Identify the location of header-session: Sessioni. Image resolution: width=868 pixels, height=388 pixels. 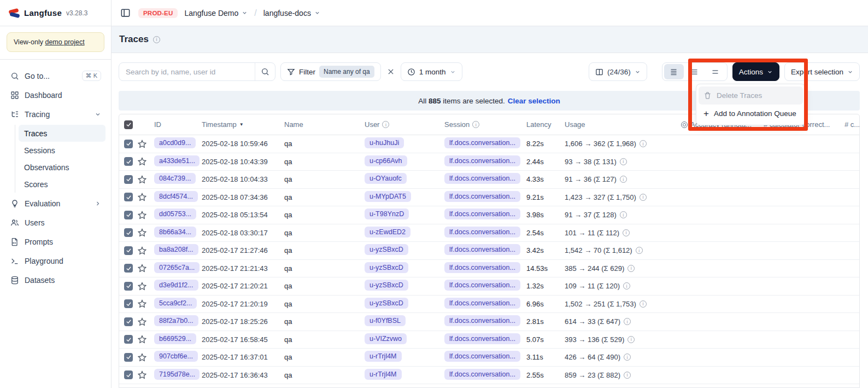
(485, 125).